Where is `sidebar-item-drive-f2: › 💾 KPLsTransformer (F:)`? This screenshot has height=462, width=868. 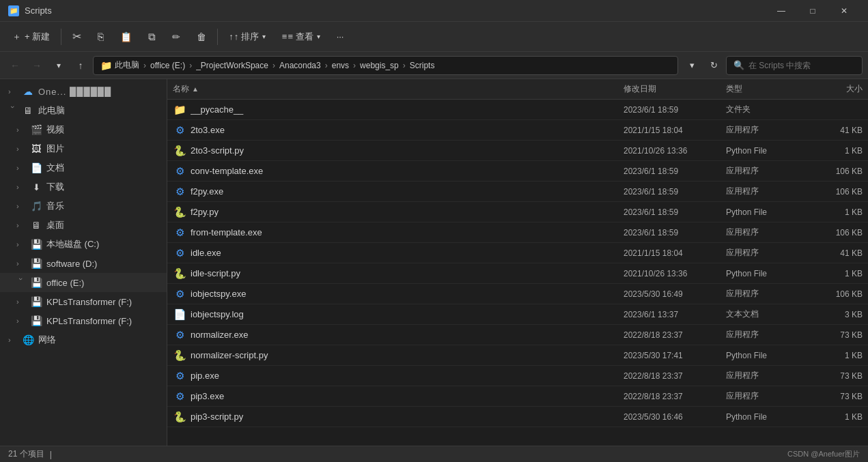 sidebar-item-drive-f2: › 💾 KPLsTransformer (F:) is located at coordinates (83, 321).